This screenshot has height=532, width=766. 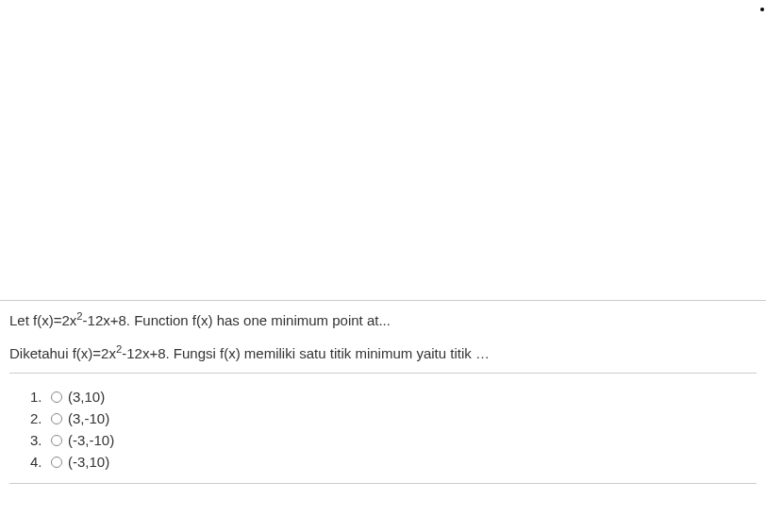 What do you see at coordinates (87, 396) in the screenshot?
I see `option-label: (3,10)` at bounding box center [87, 396].